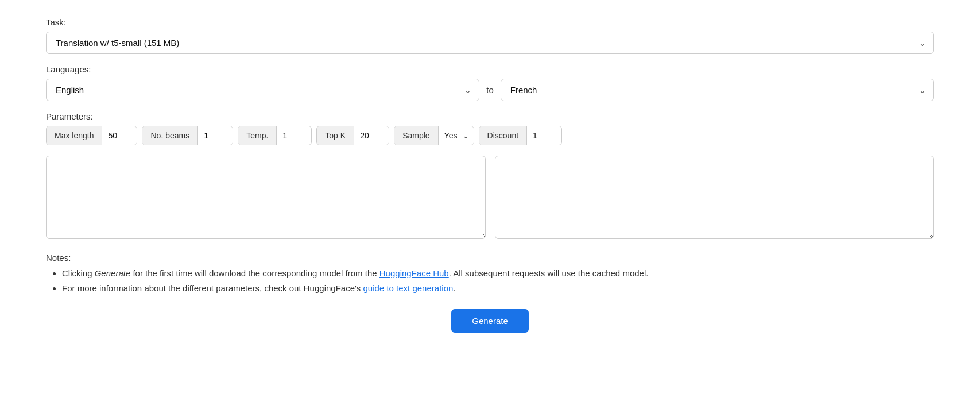 The width and height of the screenshot is (980, 420). Describe the element at coordinates (409, 288) in the screenshot. I see `guide-link: guide to text generation` at that location.